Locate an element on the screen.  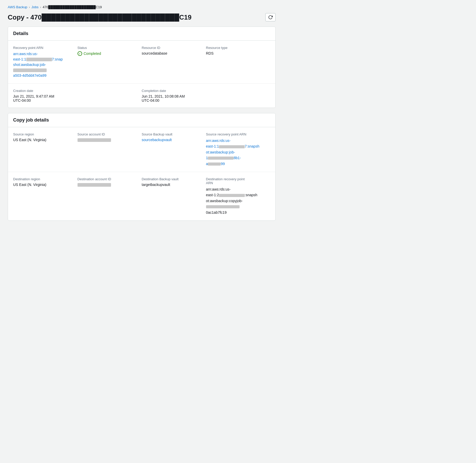
resource-id-item: Resource ID sourcedatabase is located at coordinates (174, 62).